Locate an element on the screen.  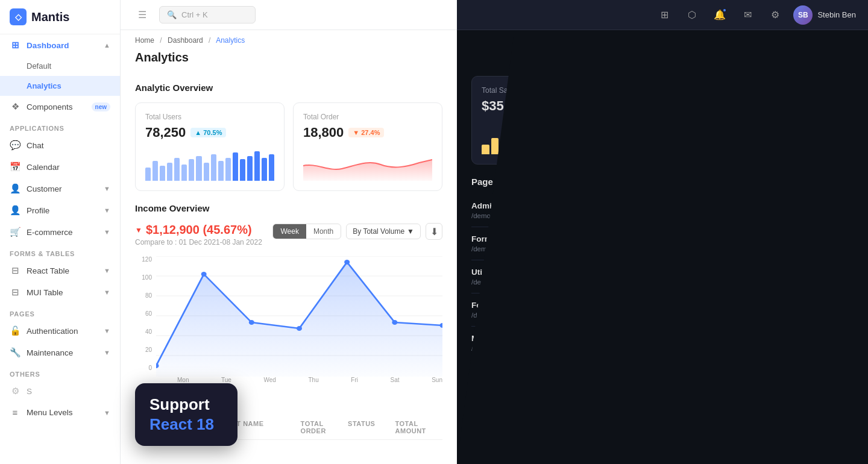
pv-count-5: 3003 is located at coordinates (844, 339).